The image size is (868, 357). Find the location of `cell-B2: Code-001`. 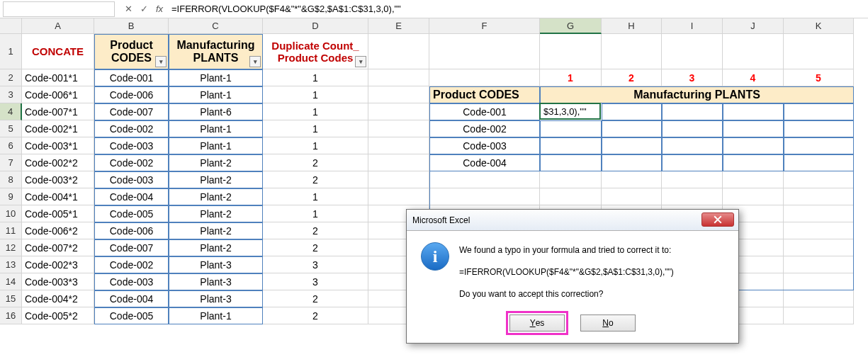

cell-B2: Code-001 is located at coordinates (132, 78).